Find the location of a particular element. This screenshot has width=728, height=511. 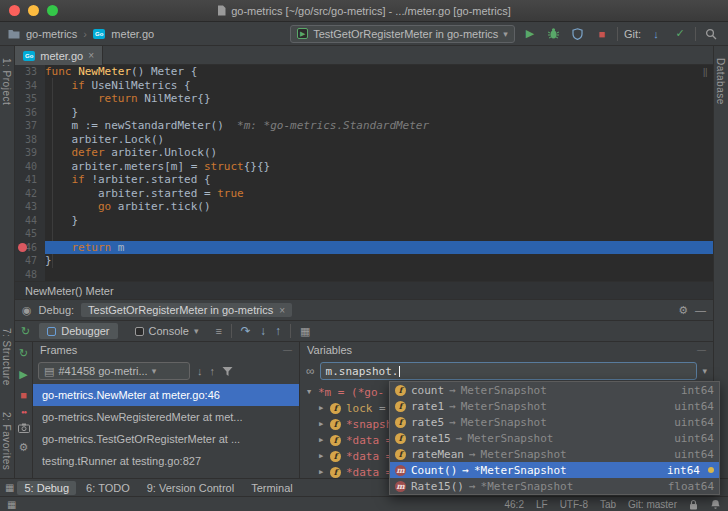

completion-item: frateMean→MeterSnapshotuint64 is located at coordinates (554, 454).